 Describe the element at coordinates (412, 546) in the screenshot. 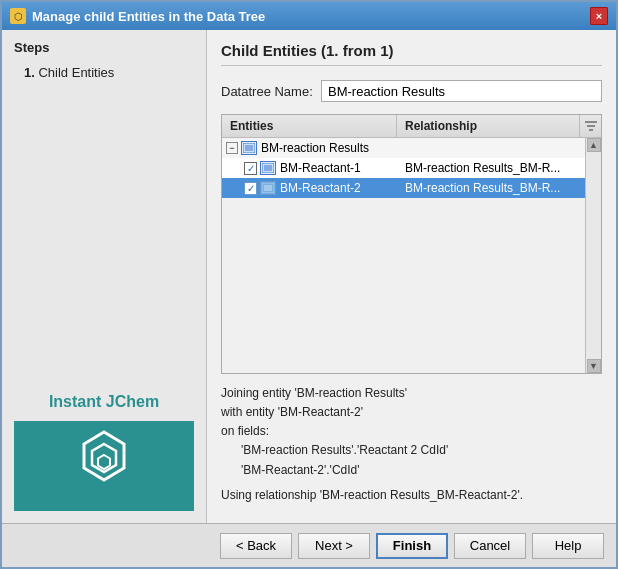

I see `finish-button: Finish` at that location.